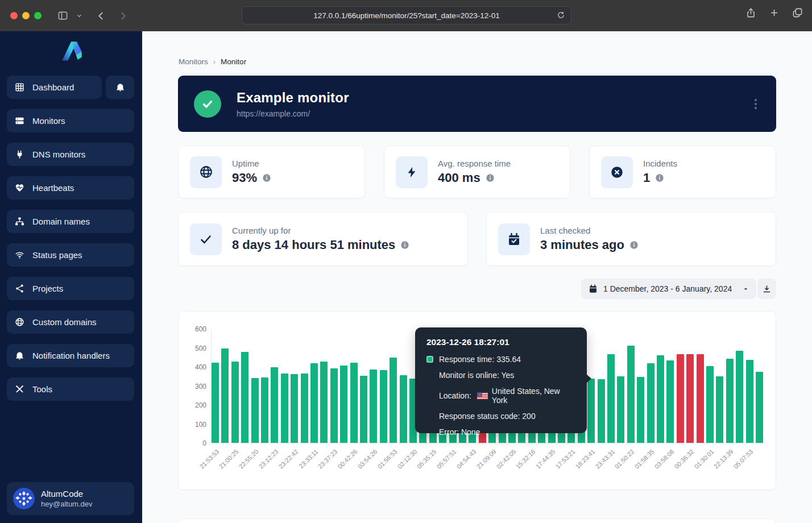 Image resolution: width=812 pixels, height=523 pixels. I want to click on sidebar-item-notification-handlers: Notification handlers, so click(71, 356).